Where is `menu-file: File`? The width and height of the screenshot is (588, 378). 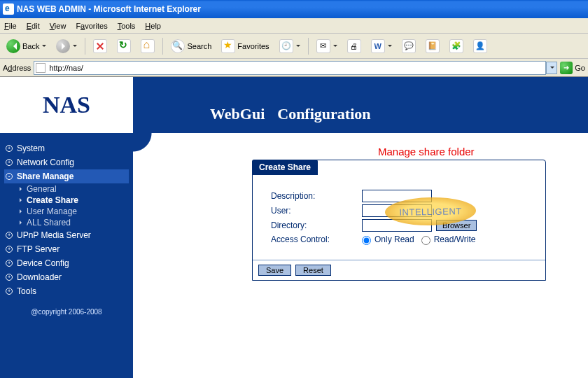
menu-file: File is located at coordinates (10, 26).